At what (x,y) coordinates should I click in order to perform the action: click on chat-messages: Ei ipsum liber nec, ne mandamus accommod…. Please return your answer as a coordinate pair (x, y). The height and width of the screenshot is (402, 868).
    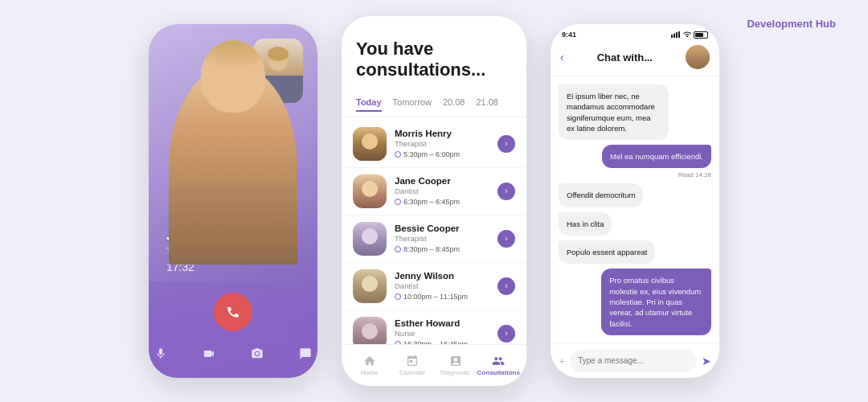
    Looking at the image, I should click on (635, 209).